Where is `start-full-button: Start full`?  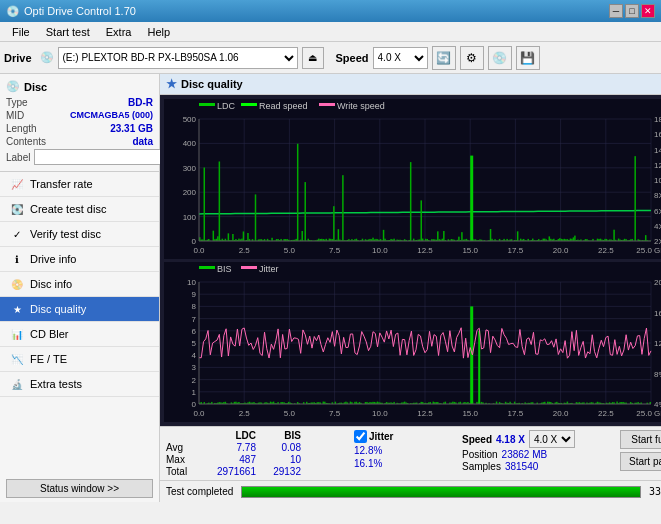 start-full-button: Start full is located at coordinates (640, 440).